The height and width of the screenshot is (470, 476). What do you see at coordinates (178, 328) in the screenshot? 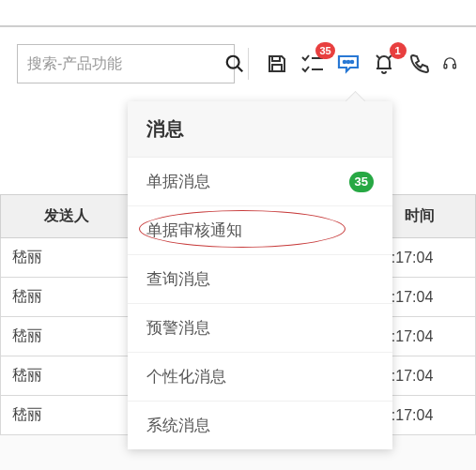
I see `dropdown-item-label: 预警消息` at bounding box center [178, 328].